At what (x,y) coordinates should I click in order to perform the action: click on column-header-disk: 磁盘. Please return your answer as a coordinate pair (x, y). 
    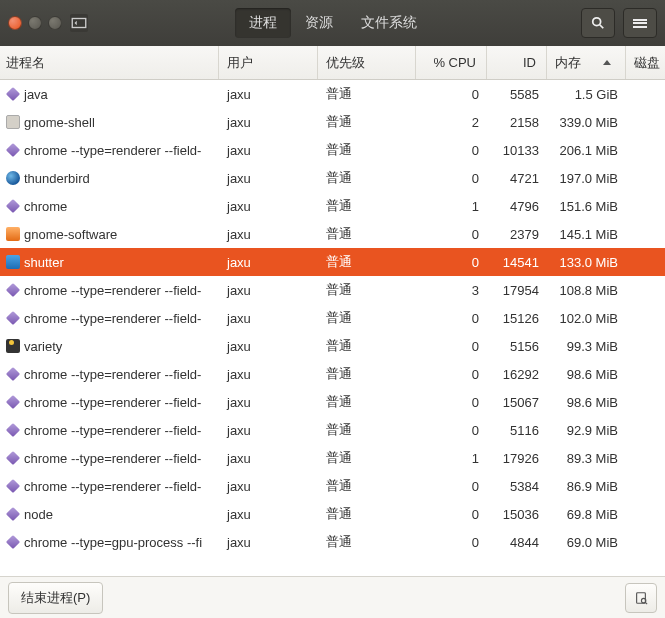
    Looking at the image, I should click on (646, 62).